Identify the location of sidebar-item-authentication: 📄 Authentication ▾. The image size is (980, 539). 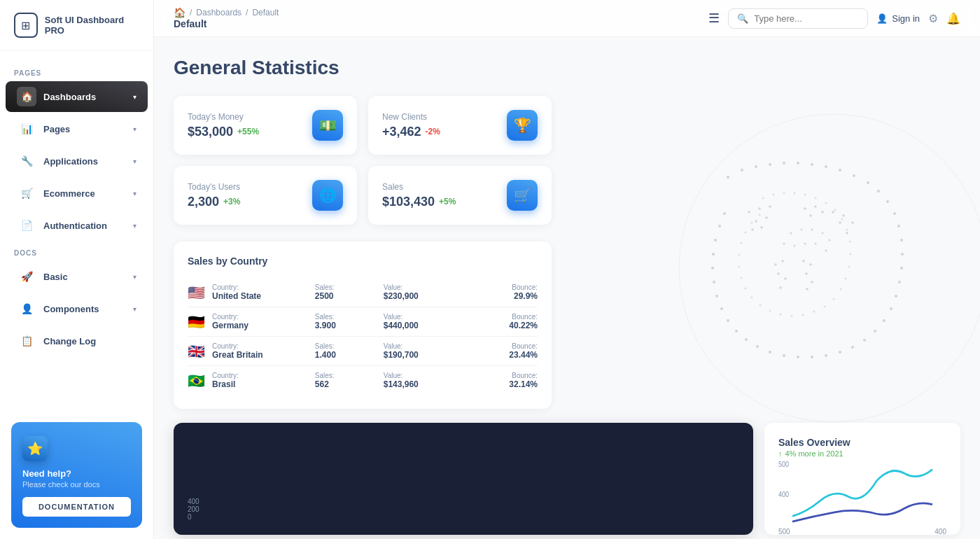
(77, 225).